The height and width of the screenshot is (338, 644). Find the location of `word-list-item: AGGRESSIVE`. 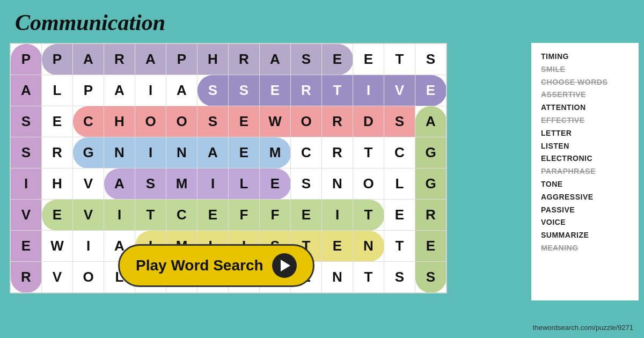

word-list-item: AGGRESSIVE is located at coordinates (585, 197).